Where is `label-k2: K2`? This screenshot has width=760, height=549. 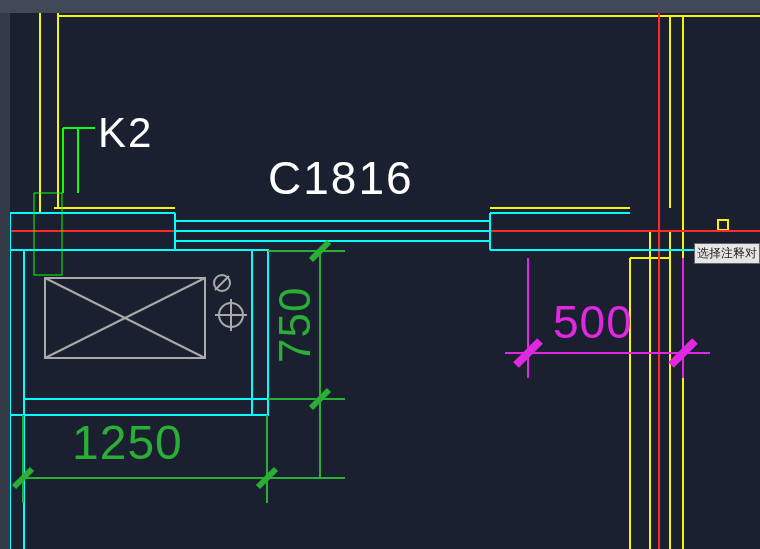 label-k2: K2 is located at coordinates (126, 133).